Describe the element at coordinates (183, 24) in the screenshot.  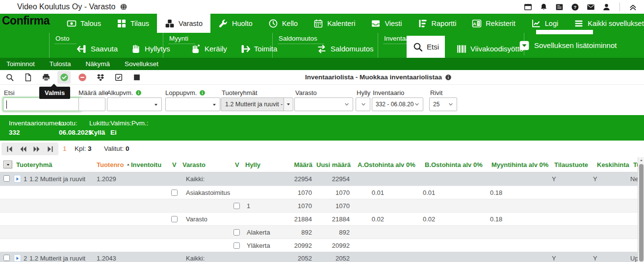
I see `nav-item-varasto: Varasto` at that location.